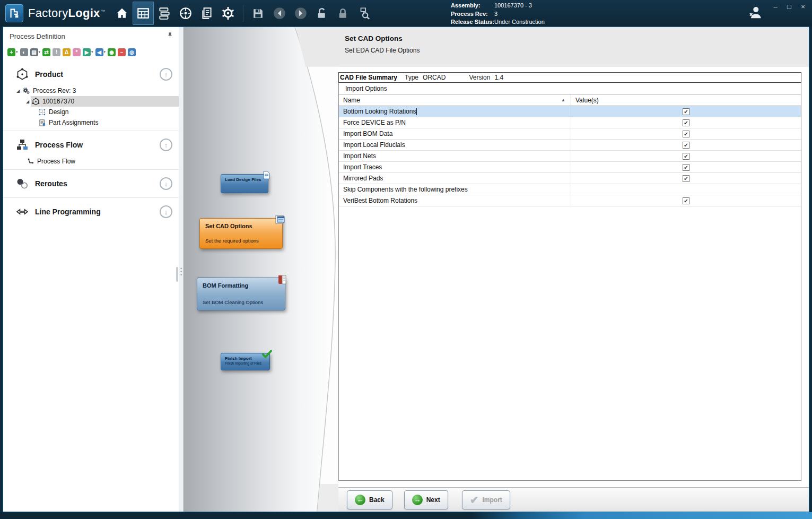 This screenshot has height=519, width=812. What do you see at coordinates (417, 500) in the screenshot?
I see `next-arrow-icon: →` at bounding box center [417, 500].